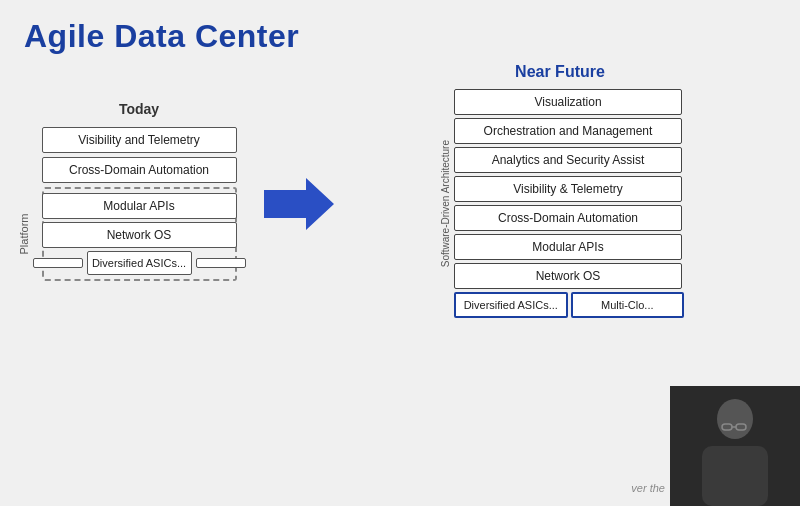  I want to click on arrow-shape, so click(299, 206).